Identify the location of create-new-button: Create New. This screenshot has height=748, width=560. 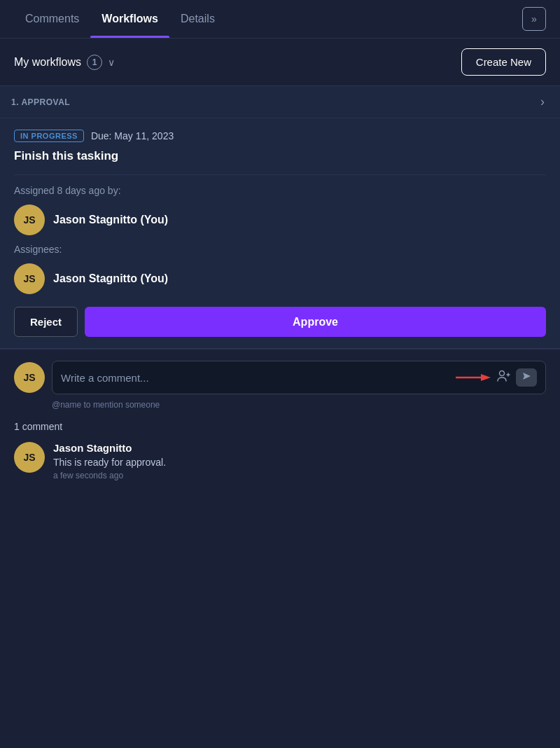
(504, 62).